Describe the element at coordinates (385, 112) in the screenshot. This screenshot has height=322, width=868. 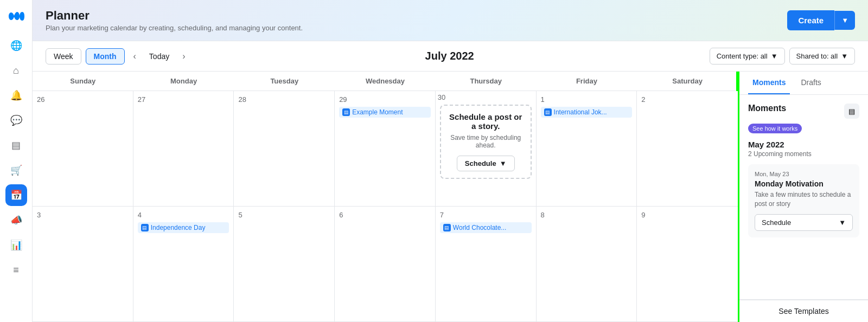
I see `list-item: ▤ Example Moment` at that location.